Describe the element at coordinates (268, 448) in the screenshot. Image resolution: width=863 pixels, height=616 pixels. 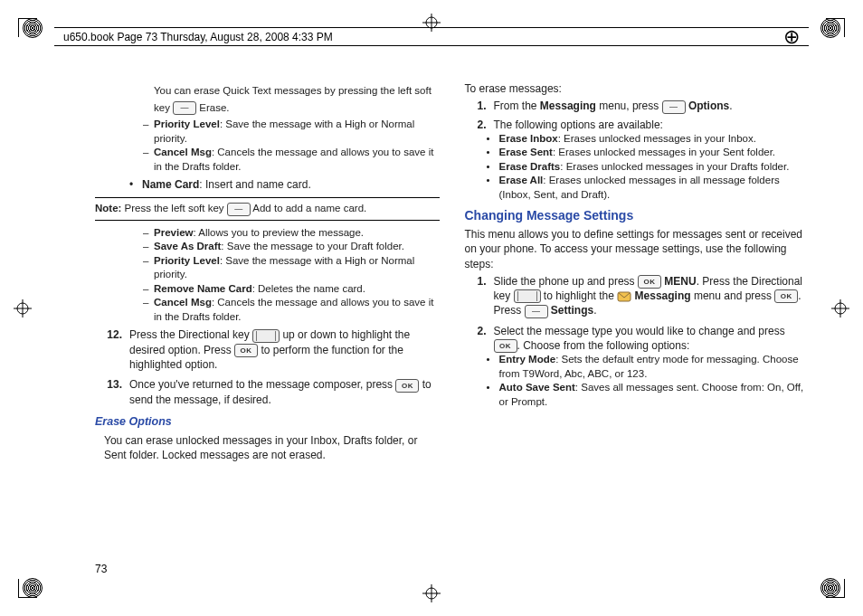
I see `paragraph: You can erase unlocked messages in your …` at that location.